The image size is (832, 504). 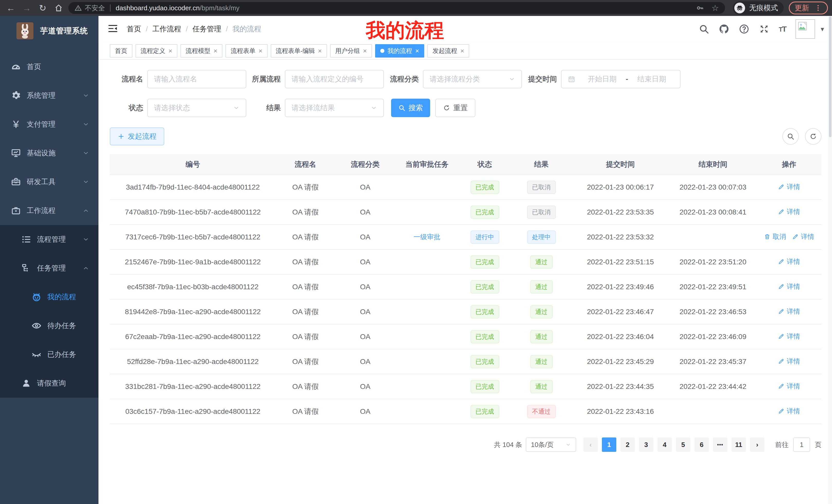 I want to click on category-select: 请选择流程分类, so click(x=473, y=79).